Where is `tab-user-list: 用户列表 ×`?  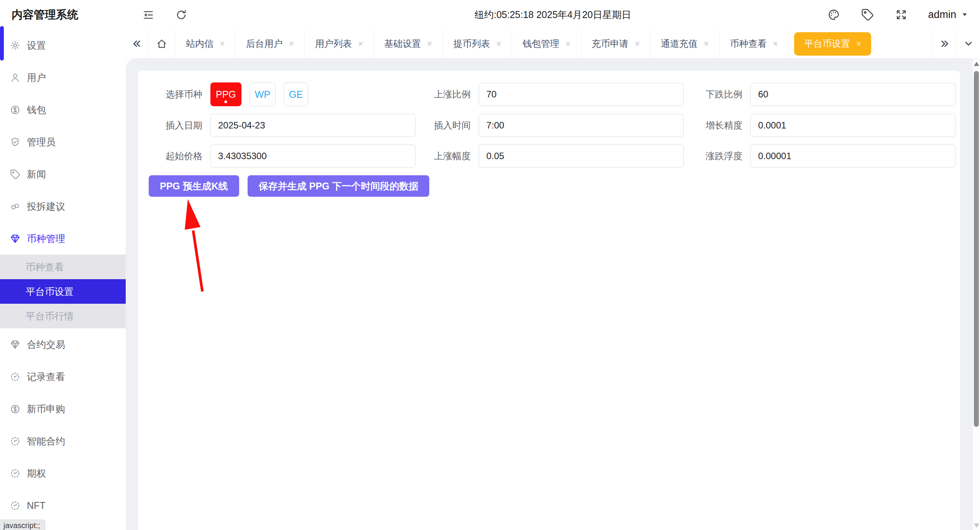
tab-user-list: 用户列表 × is located at coordinates (339, 44).